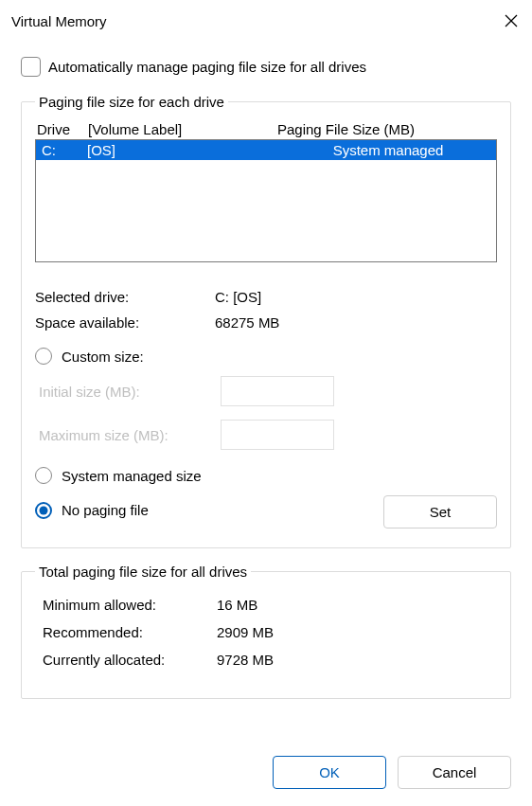  What do you see at coordinates (266, 66) in the screenshot?
I see `auto-manage-row: Automatically manage paging file size fo…` at bounding box center [266, 66].